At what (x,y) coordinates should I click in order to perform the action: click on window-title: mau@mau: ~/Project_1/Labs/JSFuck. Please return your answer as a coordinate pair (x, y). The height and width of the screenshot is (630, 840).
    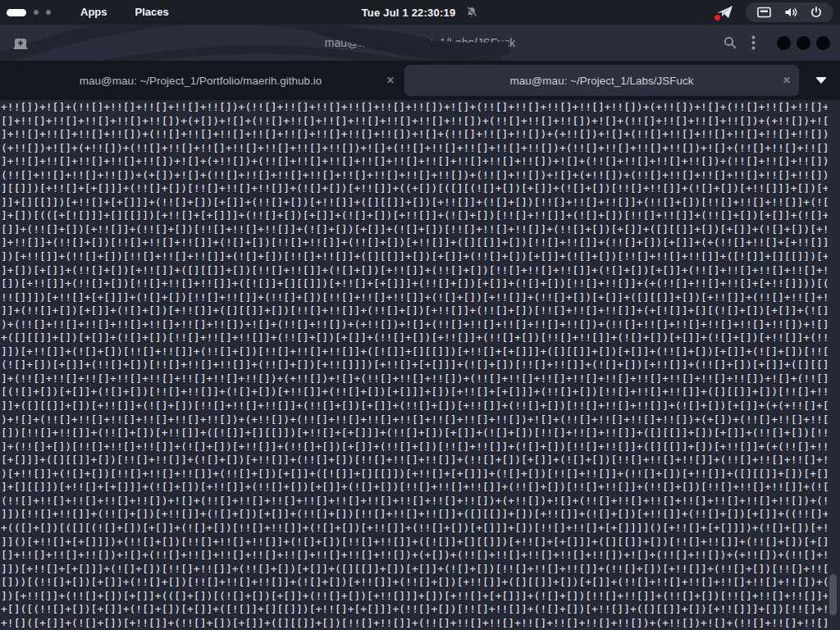
    Looking at the image, I should click on (420, 43).